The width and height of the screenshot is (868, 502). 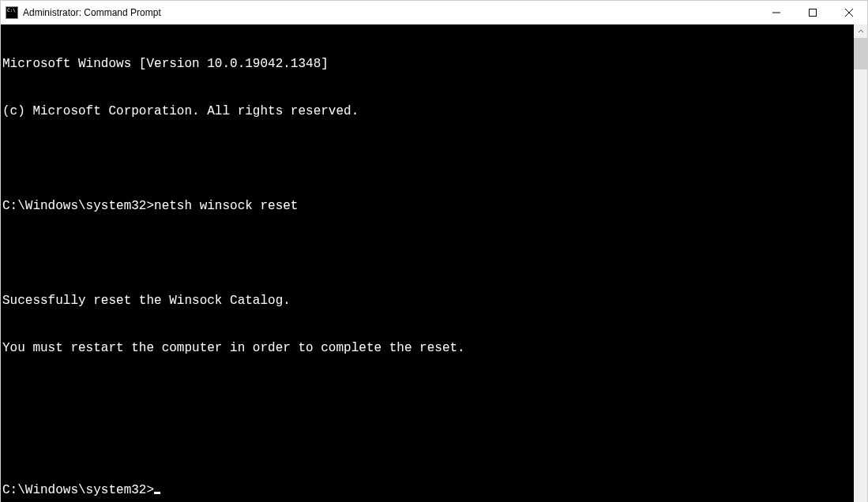 I want to click on minimize-icon, so click(x=776, y=13).